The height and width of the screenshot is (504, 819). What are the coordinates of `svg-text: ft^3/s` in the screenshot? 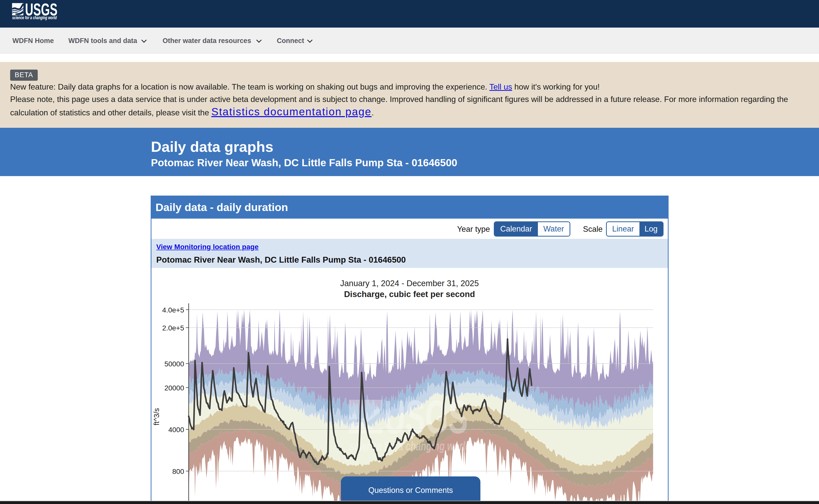 It's located at (156, 417).